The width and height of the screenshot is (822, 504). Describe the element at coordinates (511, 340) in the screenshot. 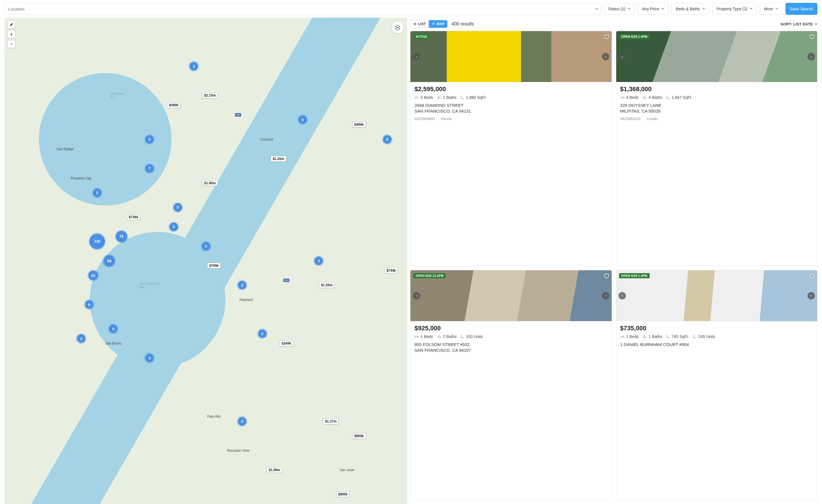

I see `listing-body: $925,0001 Beds2 Baths200 Units855 FOLSOM…` at that location.